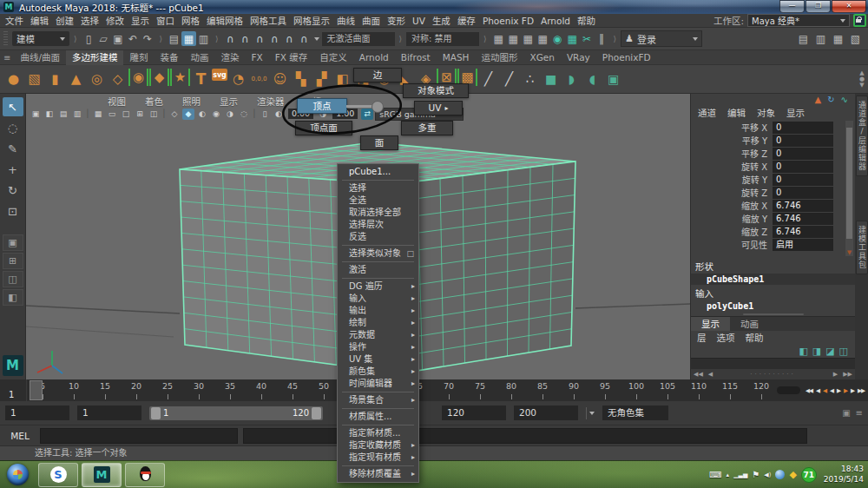 The image size is (868, 488). What do you see at coordinates (509, 79) in the screenshot?
I see `multi-cut-icon: ╱` at bounding box center [509, 79].